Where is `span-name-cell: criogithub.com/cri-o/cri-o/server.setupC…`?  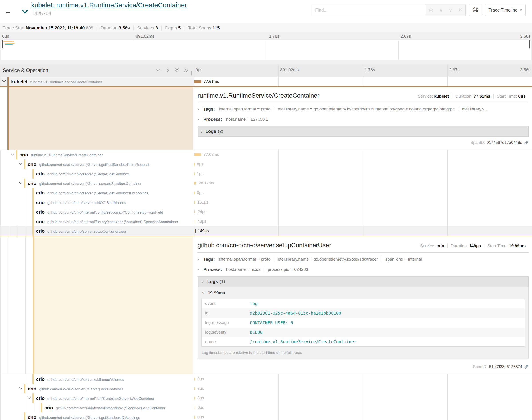
span-name-cell: criogithub.com/cri-o/cri-o/server.setupC… is located at coordinates (97, 231).